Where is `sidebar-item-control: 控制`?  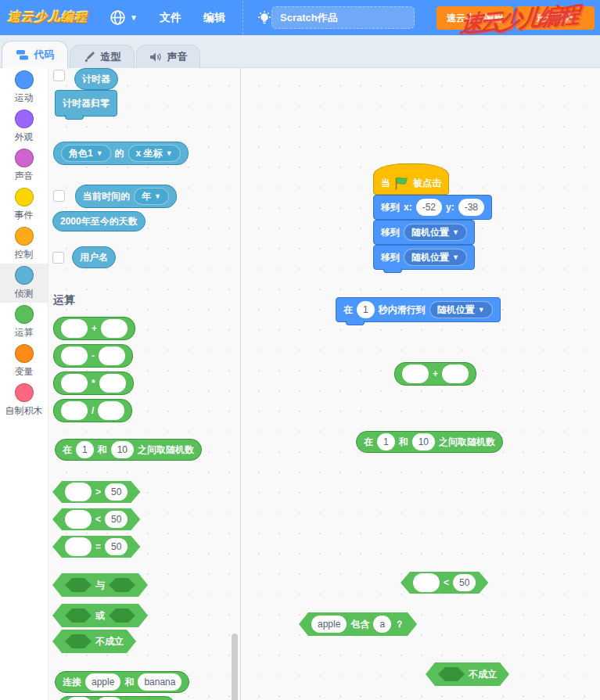
sidebar-item-control: 控制 is located at coordinates (23, 244).